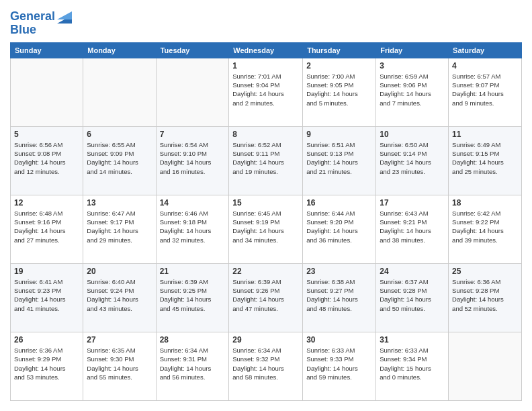 This screenshot has width=532, height=411. Describe the element at coordinates (412, 340) in the screenshot. I see `day-number: 31` at that location.